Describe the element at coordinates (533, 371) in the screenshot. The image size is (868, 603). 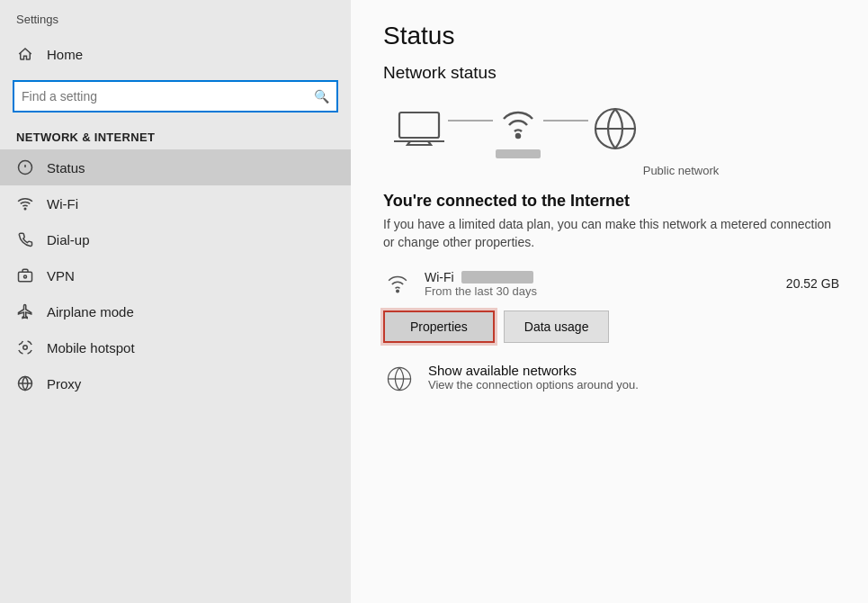
I see `show-networks-title: Show available networks` at that location.